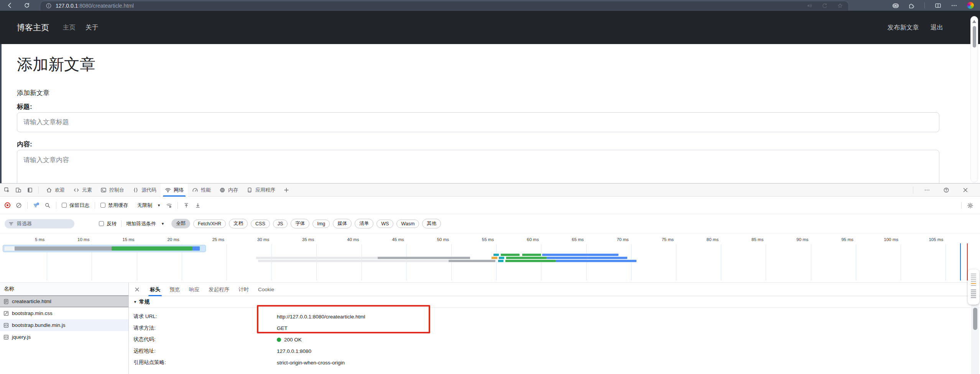 The height and width of the screenshot is (374, 980). I want to click on throttling-dropdown: 无限制 ▼, so click(149, 205).